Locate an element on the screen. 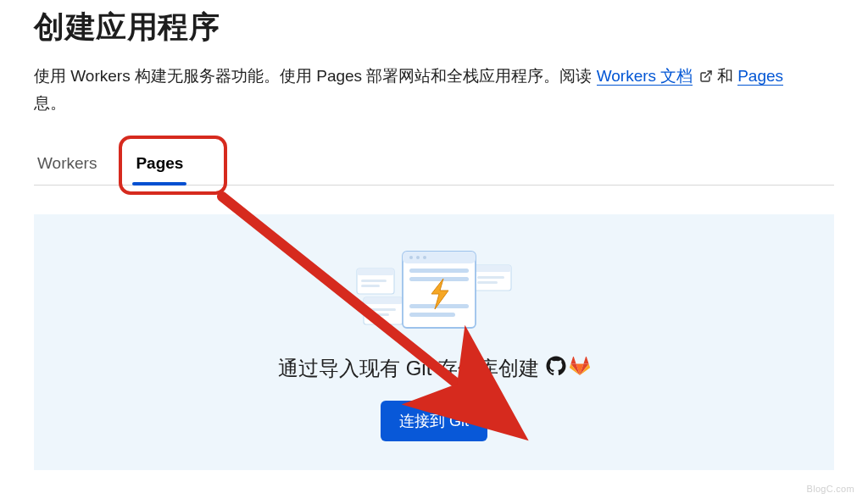 Image resolution: width=868 pixels, height=504 pixels. gitlab-icon is located at coordinates (580, 368).